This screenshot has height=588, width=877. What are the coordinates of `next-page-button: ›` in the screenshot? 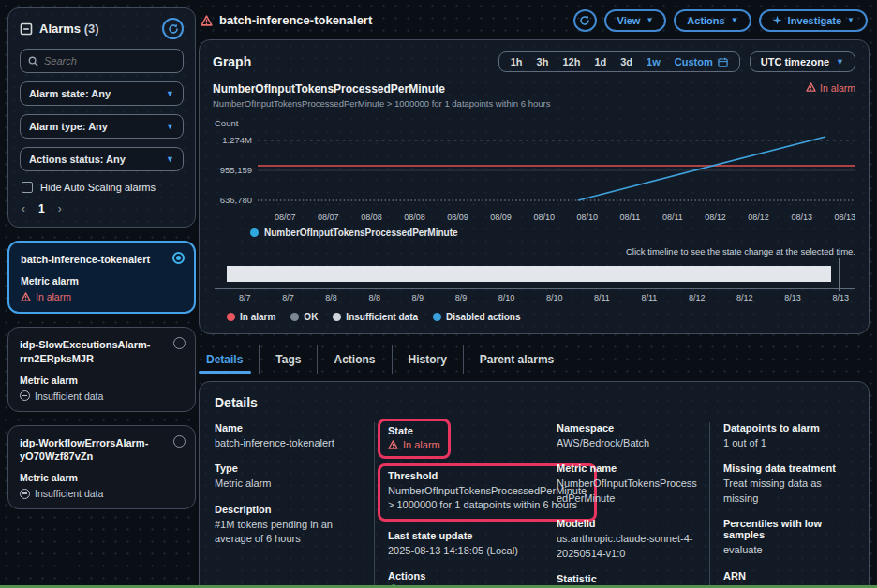 It's located at (60, 209).